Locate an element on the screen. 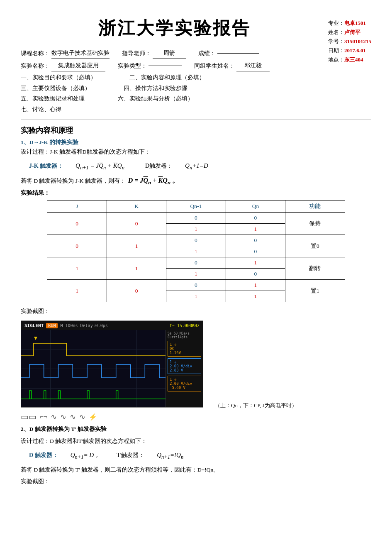 The image size is (392, 555). col-func: 功能 is located at coordinates (315, 207).